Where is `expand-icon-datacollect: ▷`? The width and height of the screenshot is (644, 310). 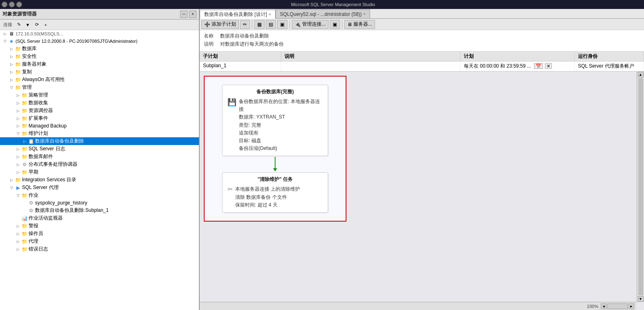
expand-icon-datacollect: ▷ is located at coordinates (18, 103).